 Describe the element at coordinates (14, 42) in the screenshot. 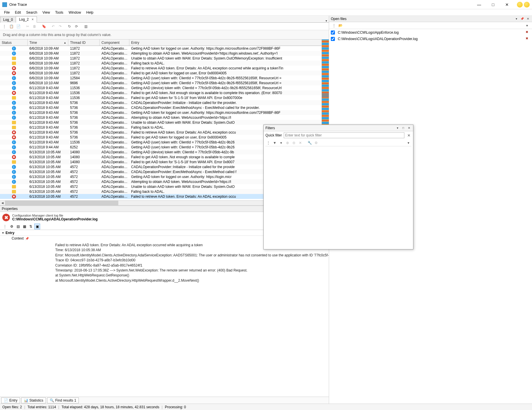

I see `col-status: Status` at that location.